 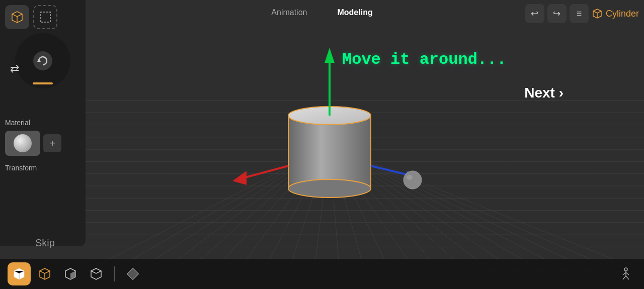 I want to click on outline-cube-icon, so click(x=96, y=274).